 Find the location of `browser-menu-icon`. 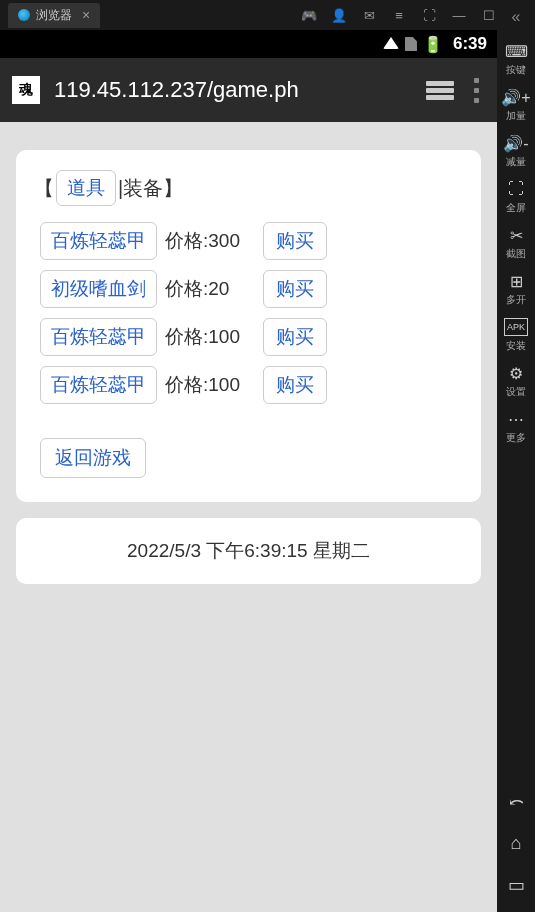

browser-menu-icon is located at coordinates (476, 90).